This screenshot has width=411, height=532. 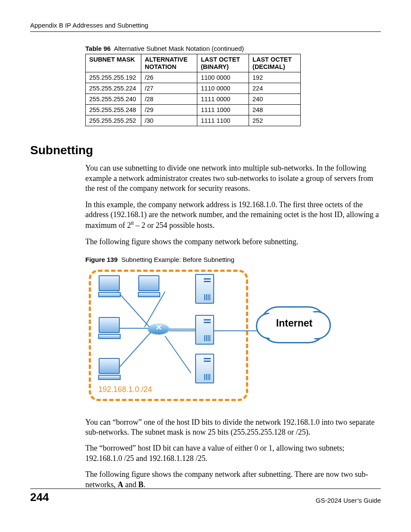 What do you see at coordinates (179, 48) in the screenshot?
I see `table-caption-text: Alternative Subnet Mask Notation (contin…` at bounding box center [179, 48].